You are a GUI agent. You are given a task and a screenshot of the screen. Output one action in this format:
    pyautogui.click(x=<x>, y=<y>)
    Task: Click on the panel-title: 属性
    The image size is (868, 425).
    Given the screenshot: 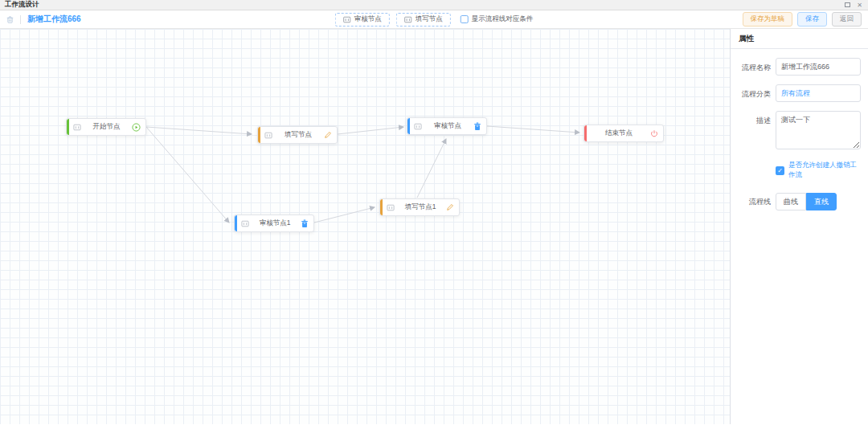 What is the action you would take?
    pyautogui.click(x=799, y=39)
    